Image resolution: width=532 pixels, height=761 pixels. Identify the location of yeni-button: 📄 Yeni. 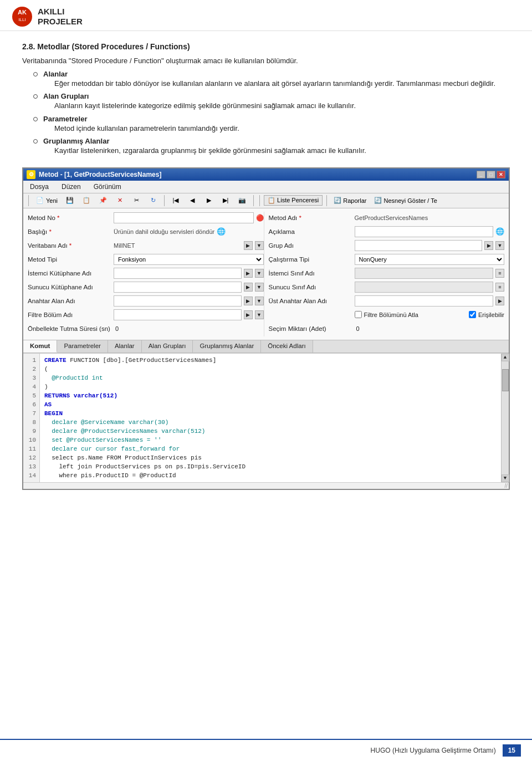
(47, 201).